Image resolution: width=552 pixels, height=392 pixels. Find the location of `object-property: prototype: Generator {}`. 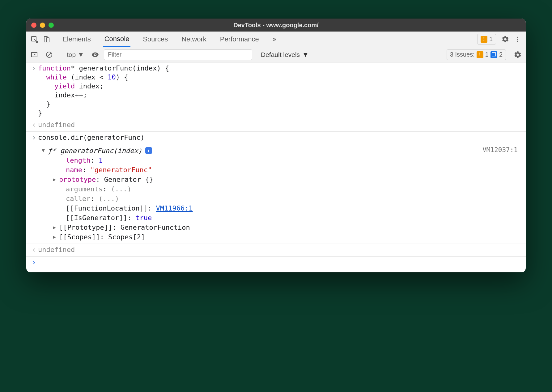

object-property: prototype: Generator {} is located at coordinates (281, 179).